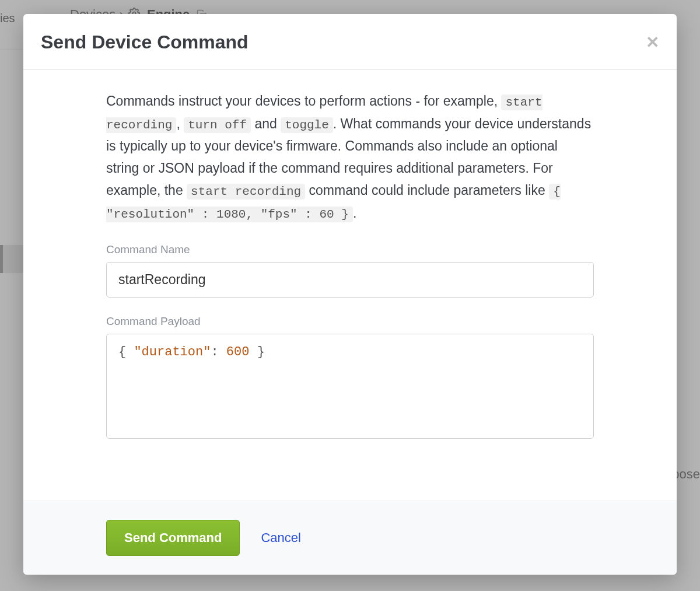 This screenshot has width=700, height=591. Describe the element at coordinates (350, 321) in the screenshot. I see `command-payload-label: Command Payload` at that location.